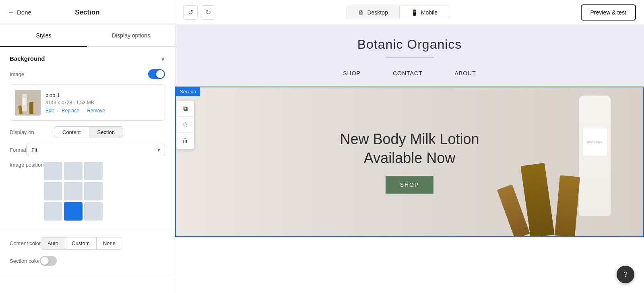 This screenshot has height=293, width=644. Describe the element at coordinates (410, 44) in the screenshot. I see `site-logo: Botanic Organics` at that location.